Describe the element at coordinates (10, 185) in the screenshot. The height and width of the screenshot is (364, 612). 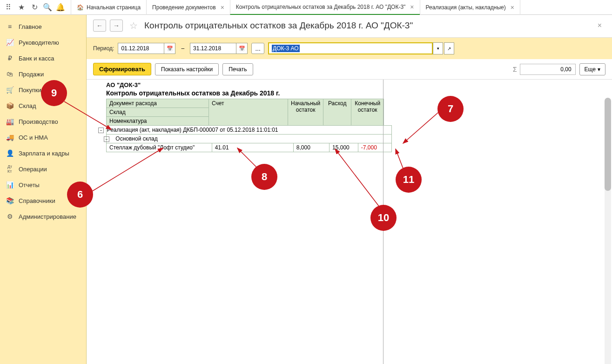
I see `reports-icon: 📊` at that location.